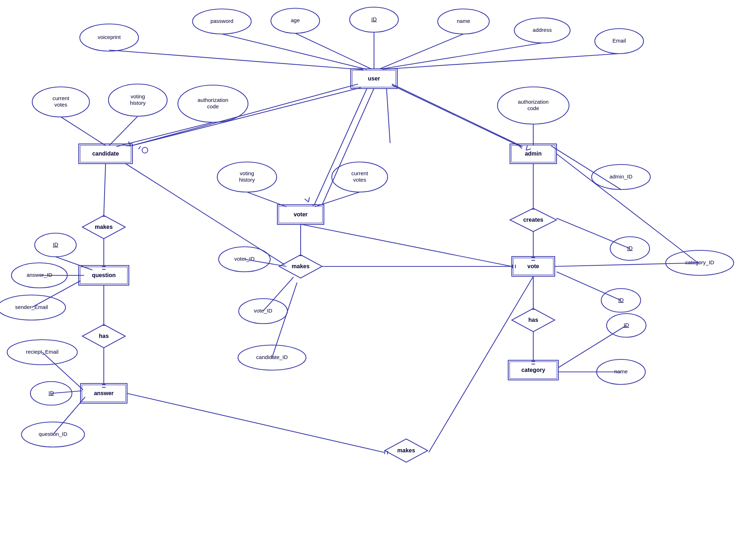 The height and width of the screenshot is (560, 748). What do you see at coordinates (619, 41) in the screenshot?
I see `svg-text: Email` at bounding box center [619, 41].